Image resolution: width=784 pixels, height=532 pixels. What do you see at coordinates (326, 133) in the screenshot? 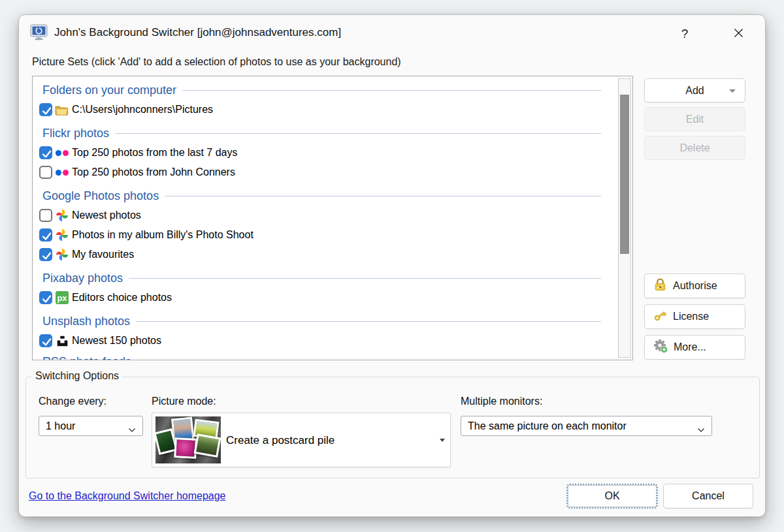
I see `section-header-flickr: Flickr photos` at bounding box center [326, 133].